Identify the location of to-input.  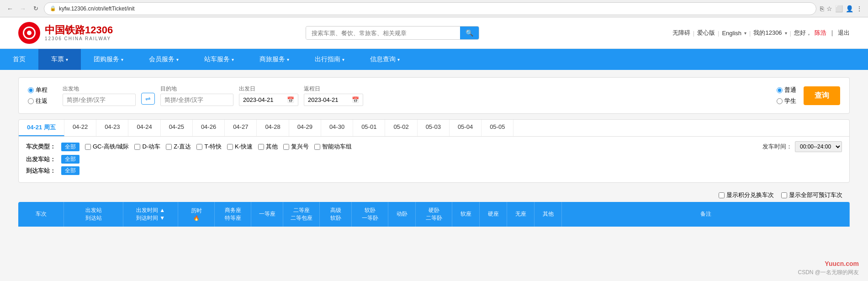
(197, 100).